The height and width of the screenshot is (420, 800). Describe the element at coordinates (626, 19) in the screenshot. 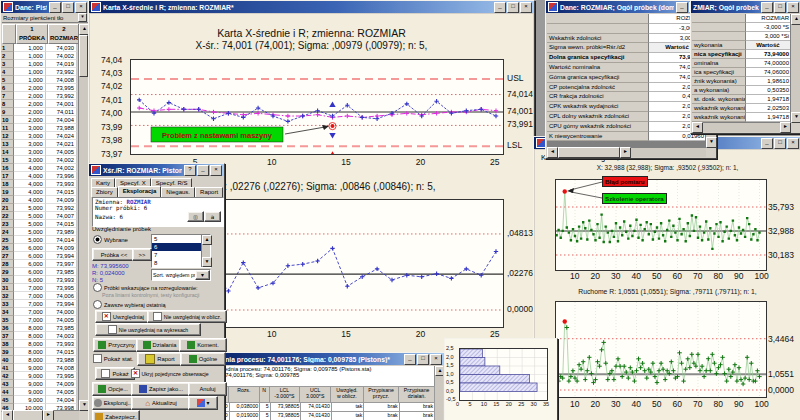

I see `table-row: ROZMIAR` at that location.